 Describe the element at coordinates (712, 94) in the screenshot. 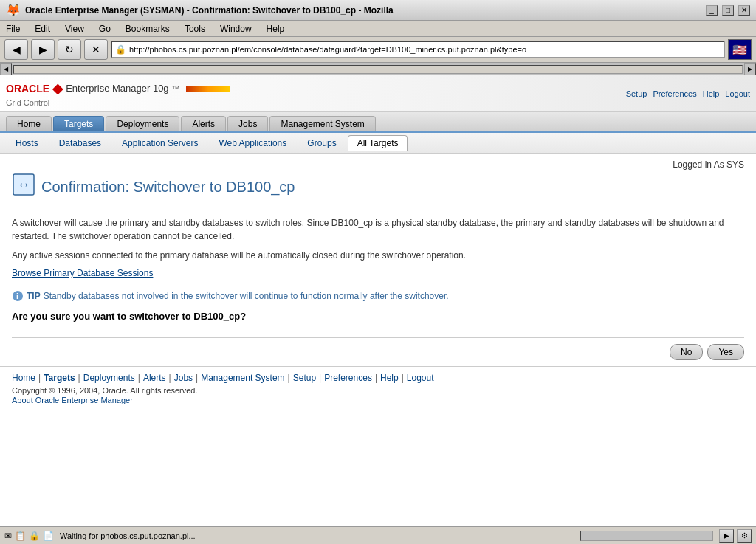

I see `help-header-link: Help` at that location.